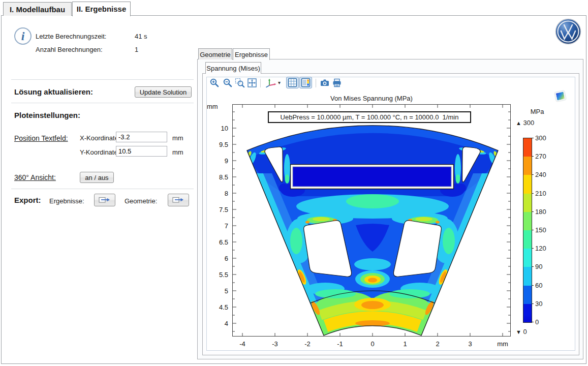  I want to click on triangle-up-icon: ▲, so click(518, 123).